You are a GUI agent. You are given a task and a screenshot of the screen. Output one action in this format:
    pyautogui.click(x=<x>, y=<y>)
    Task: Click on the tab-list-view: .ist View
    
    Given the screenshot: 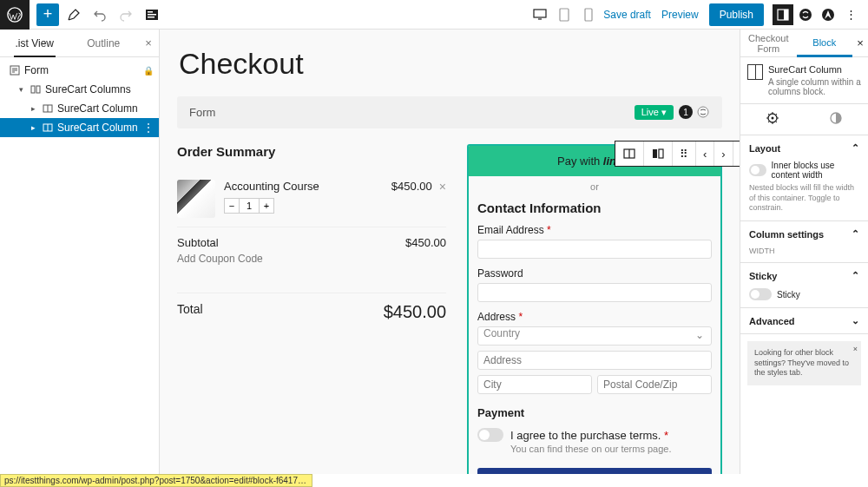 What is the action you would take?
    pyautogui.click(x=35, y=43)
    